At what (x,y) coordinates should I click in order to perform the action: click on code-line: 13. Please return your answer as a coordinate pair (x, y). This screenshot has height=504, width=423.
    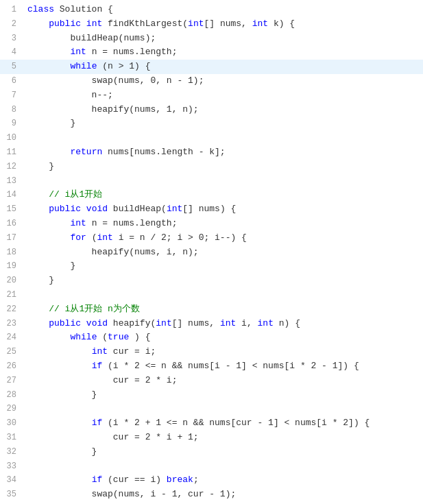
    Looking at the image, I should click on (211, 181).